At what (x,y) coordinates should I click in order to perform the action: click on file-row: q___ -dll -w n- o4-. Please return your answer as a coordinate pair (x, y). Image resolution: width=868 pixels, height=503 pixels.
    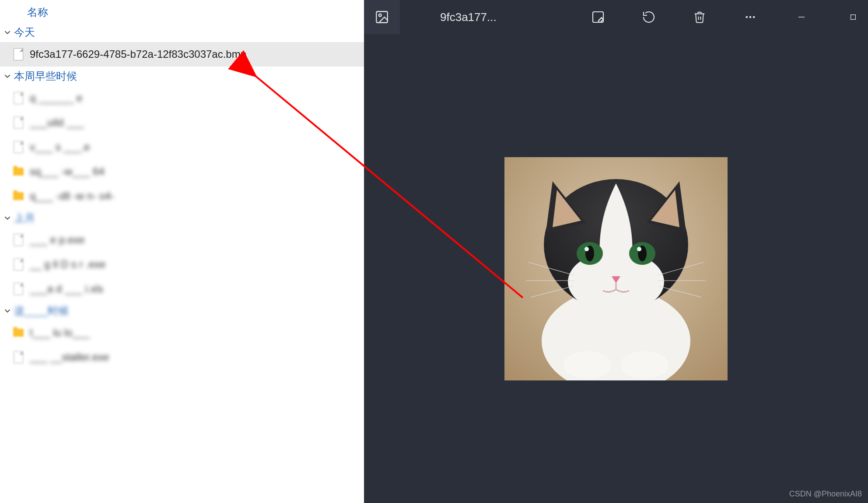
    Looking at the image, I should click on (182, 196).